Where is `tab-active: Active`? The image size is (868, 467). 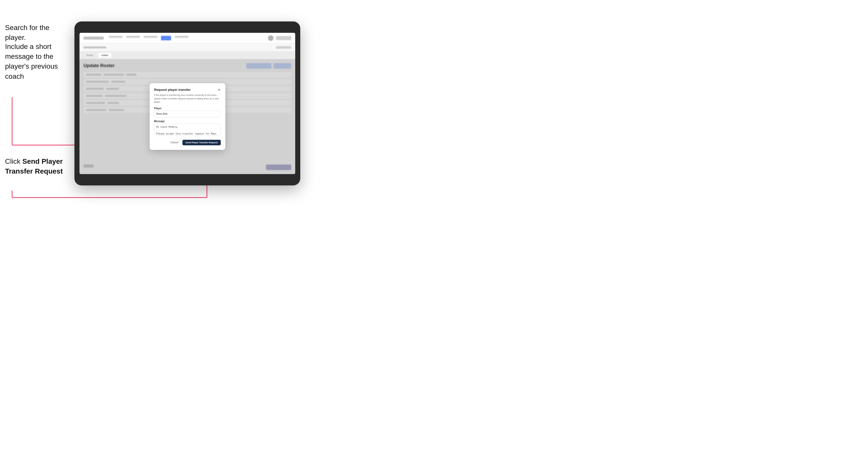 tab-active: Active is located at coordinates (105, 55).